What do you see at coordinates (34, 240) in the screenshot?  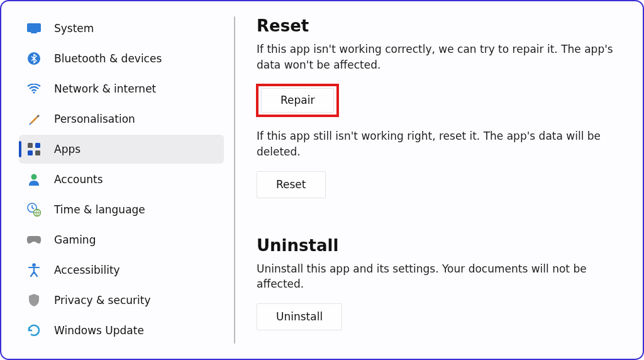 I see `gamepad-icon` at bounding box center [34, 240].